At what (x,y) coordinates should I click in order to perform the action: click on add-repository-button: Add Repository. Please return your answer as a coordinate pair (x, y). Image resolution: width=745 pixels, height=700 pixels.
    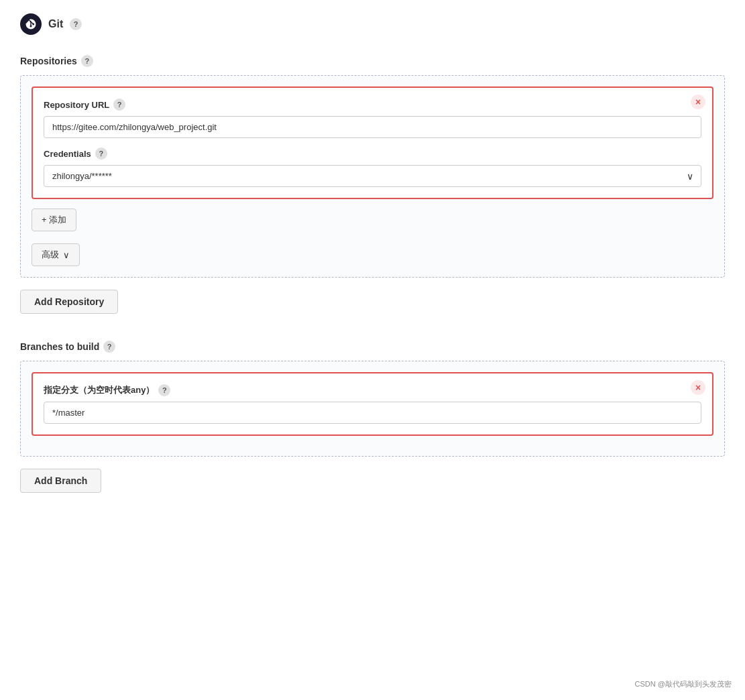
    Looking at the image, I should click on (69, 302).